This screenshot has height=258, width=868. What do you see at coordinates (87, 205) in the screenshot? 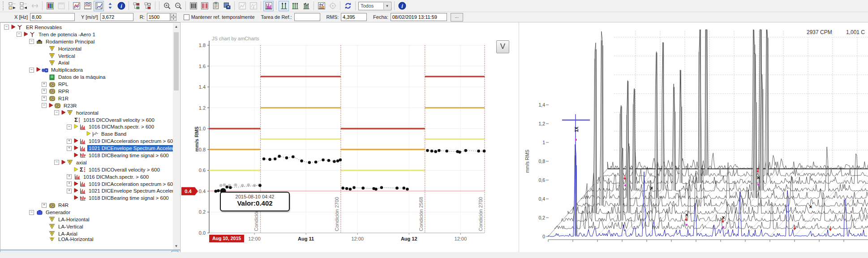
I see `tree-item-r4r: +R4R` at bounding box center [87, 205].